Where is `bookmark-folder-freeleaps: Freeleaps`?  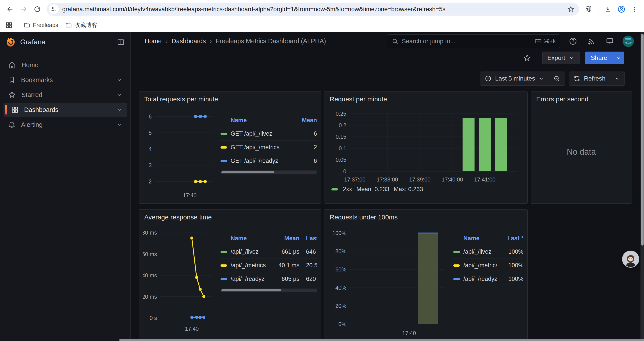
bookmark-folder-freeleaps: Freeleaps is located at coordinates (41, 25).